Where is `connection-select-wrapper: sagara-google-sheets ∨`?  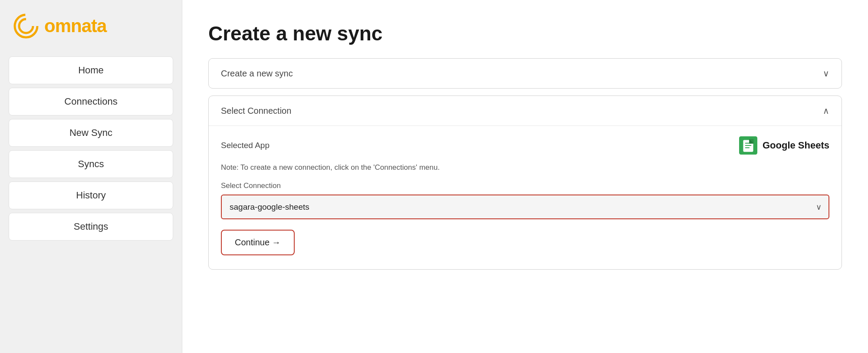 connection-select-wrapper: sagara-google-sheets ∨ is located at coordinates (525, 207).